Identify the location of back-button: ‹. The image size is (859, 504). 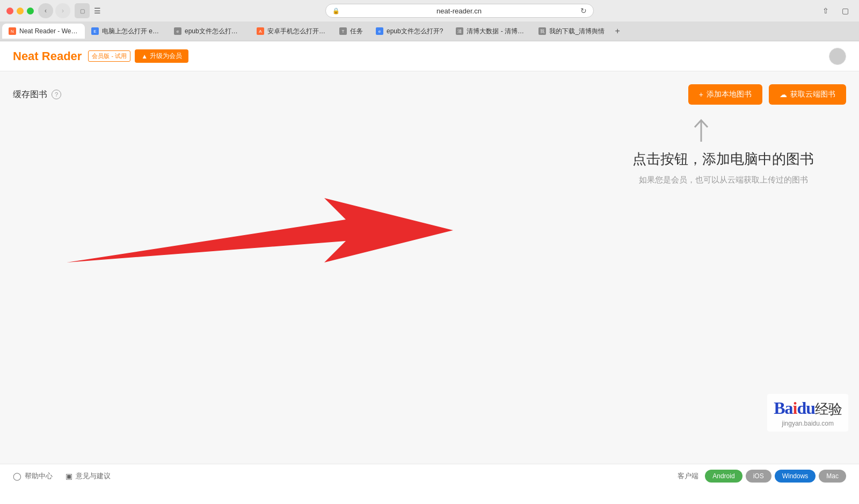
(46, 11).